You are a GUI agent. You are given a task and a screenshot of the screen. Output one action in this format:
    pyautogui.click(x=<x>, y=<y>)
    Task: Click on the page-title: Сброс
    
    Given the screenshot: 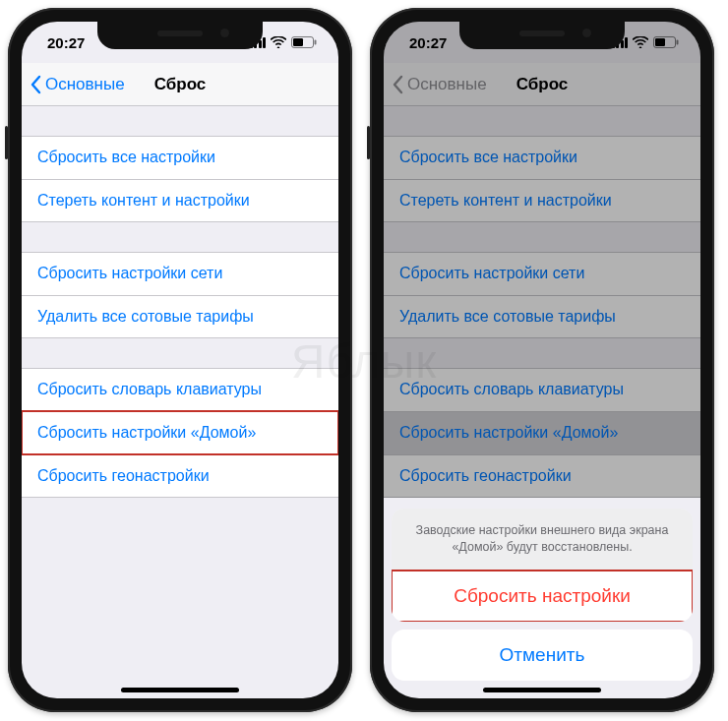 What is the action you would take?
    pyautogui.click(x=181, y=85)
    